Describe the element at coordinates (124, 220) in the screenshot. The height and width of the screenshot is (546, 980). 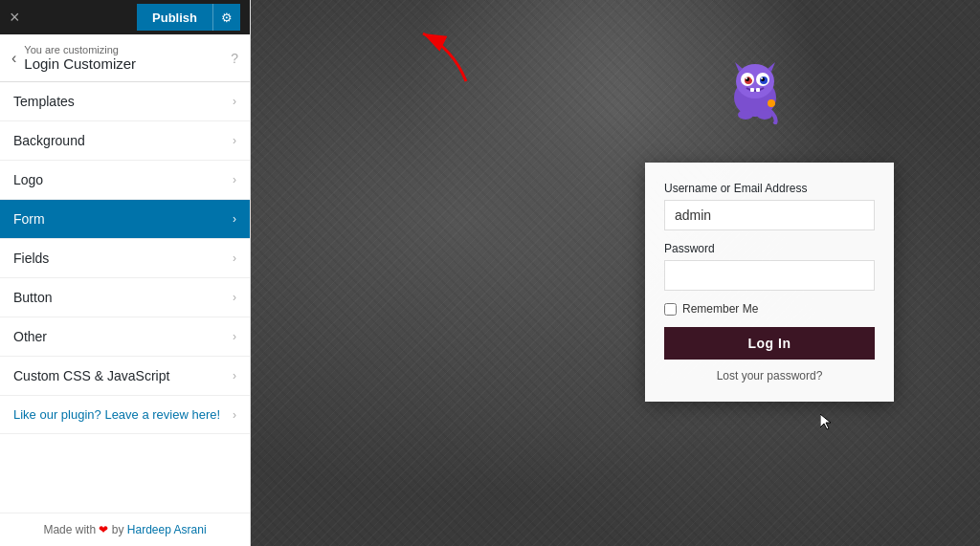
I see `menu-item-form: Form ›` at that location.